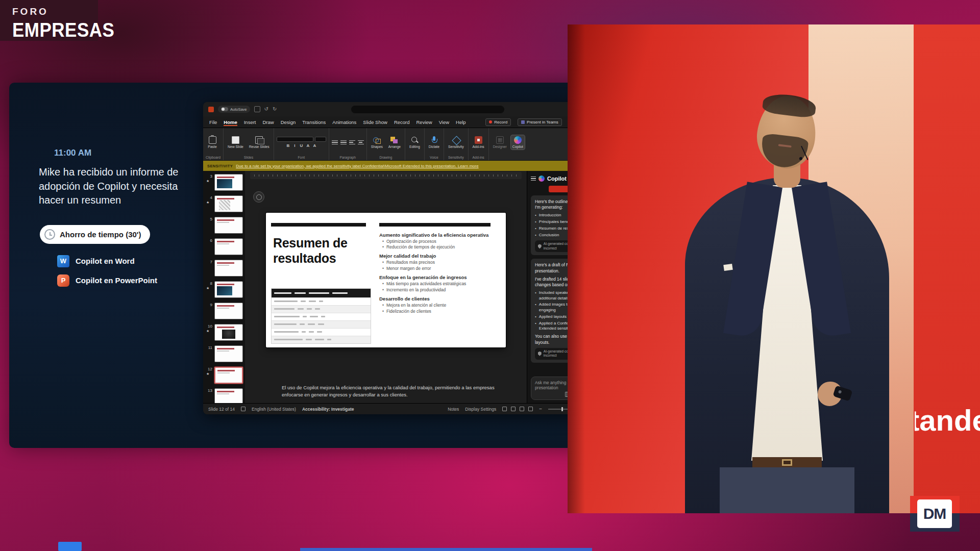  I want to click on display-icon, so click(243, 409).